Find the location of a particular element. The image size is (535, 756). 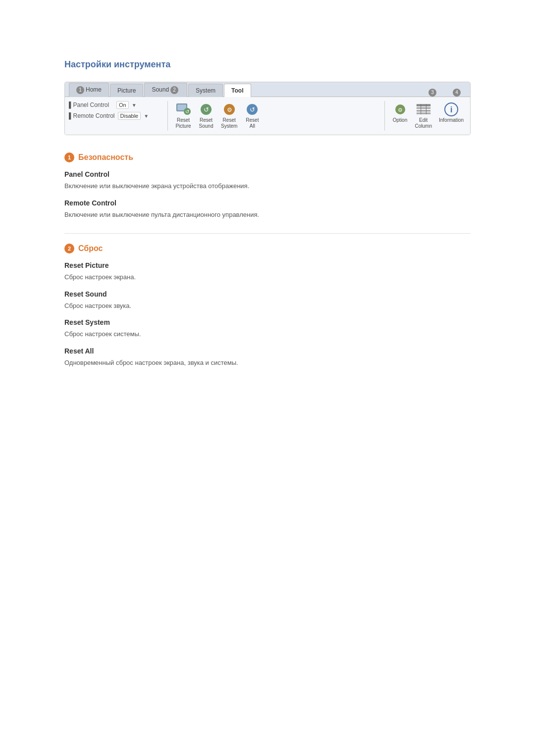

reset-all-subsection: Reset All Одновременный сброс настроек э… is located at coordinates (268, 357).